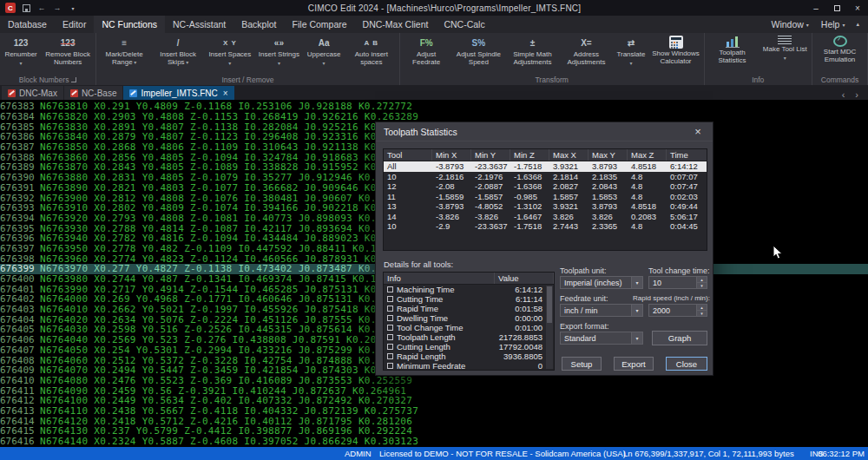 This screenshot has width=868, height=460. What do you see at coordinates (833, 24) in the screenshot?
I see `help-menu: Help▾` at bounding box center [833, 24].